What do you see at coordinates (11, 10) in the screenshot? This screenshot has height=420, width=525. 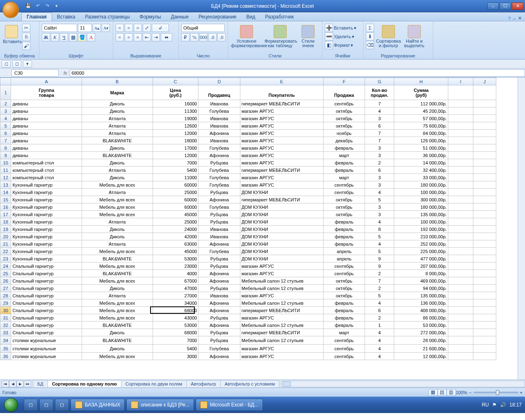 I see `office-button` at bounding box center [11, 10].